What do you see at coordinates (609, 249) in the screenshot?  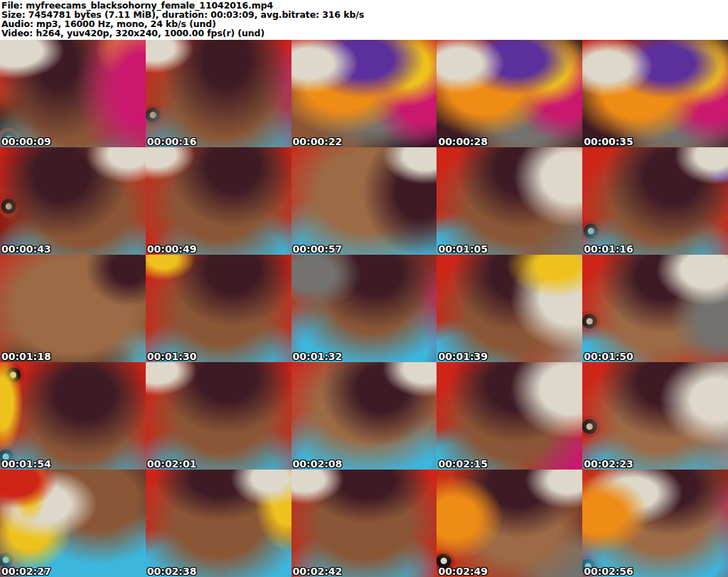 I see `frame-timestamp: 00:01:16` at bounding box center [609, 249].